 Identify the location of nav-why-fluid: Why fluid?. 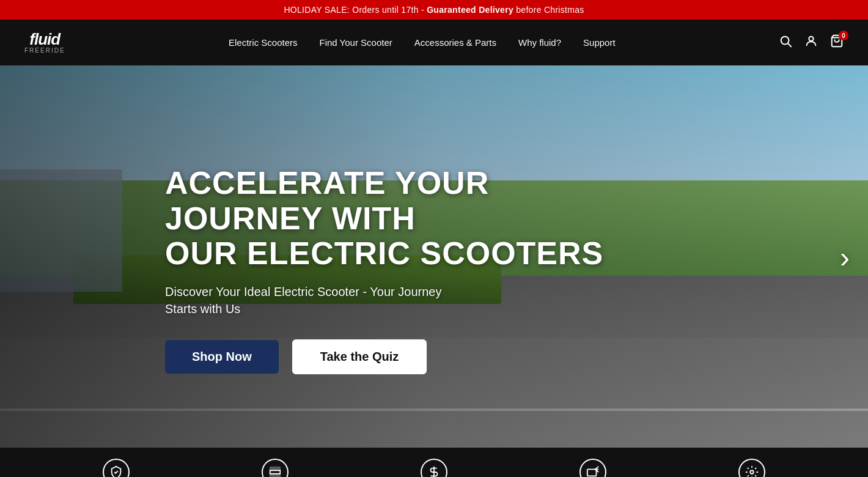
(540, 43).